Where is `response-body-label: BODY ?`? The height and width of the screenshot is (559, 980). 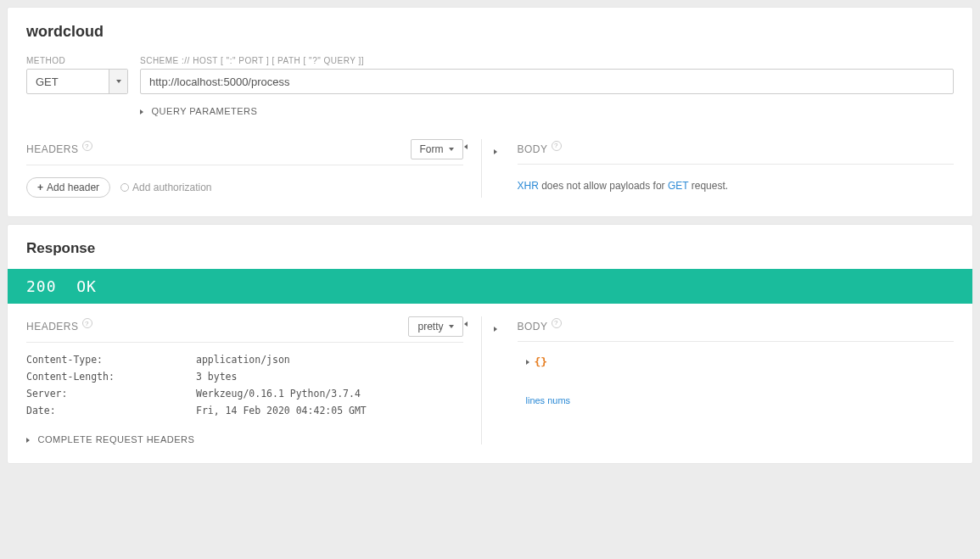
response-body-label: BODY ? is located at coordinates (540, 327).